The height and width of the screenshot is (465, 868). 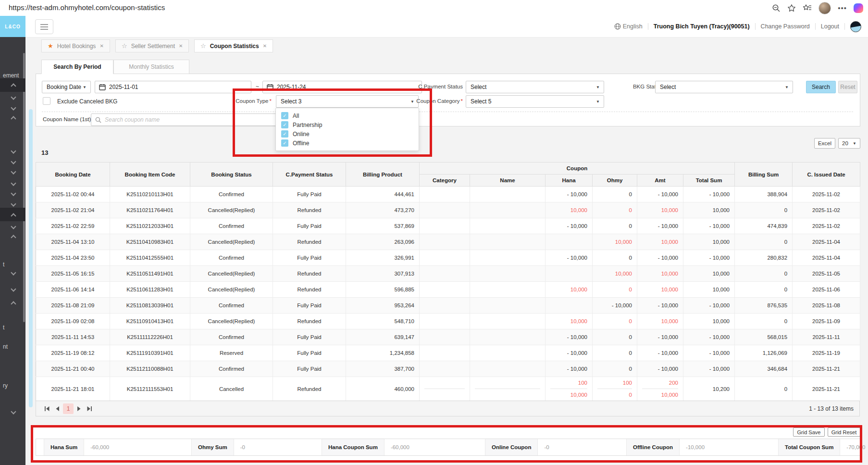 What do you see at coordinates (848, 87) in the screenshot?
I see `reset-button: Reset` at bounding box center [848, 87].